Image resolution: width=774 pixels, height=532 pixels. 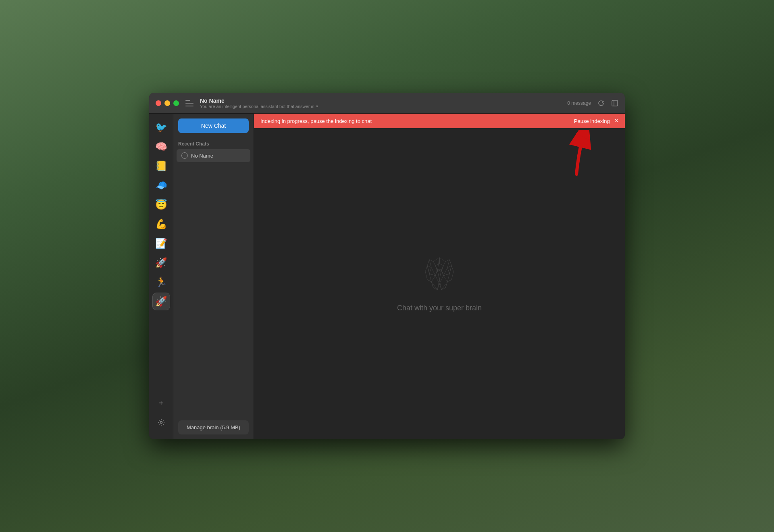 I want to click on window-subtitle: You are an intelligent personal assistan…, so click(x=384, y=106).